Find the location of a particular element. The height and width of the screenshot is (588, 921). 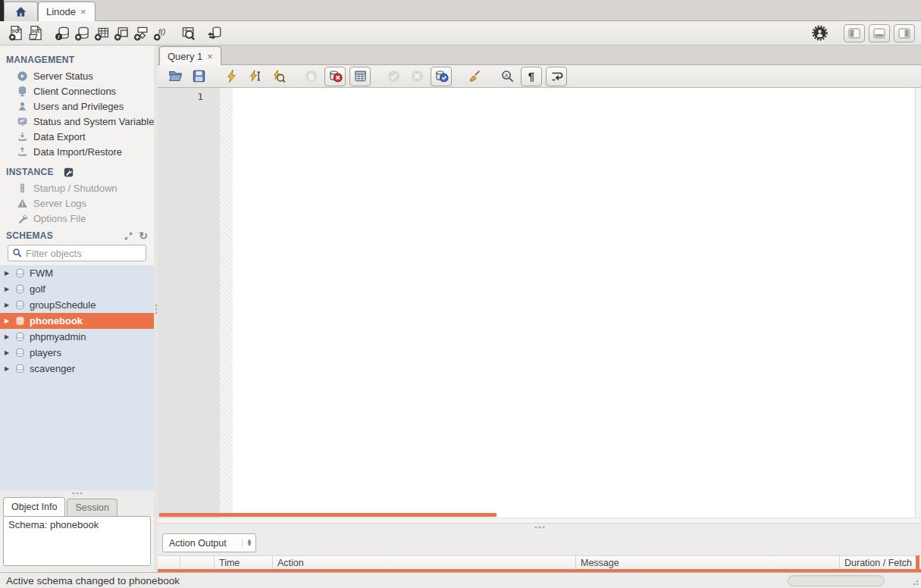

sidebar-item-options-file: Options File is located at coordinates (77, 218).